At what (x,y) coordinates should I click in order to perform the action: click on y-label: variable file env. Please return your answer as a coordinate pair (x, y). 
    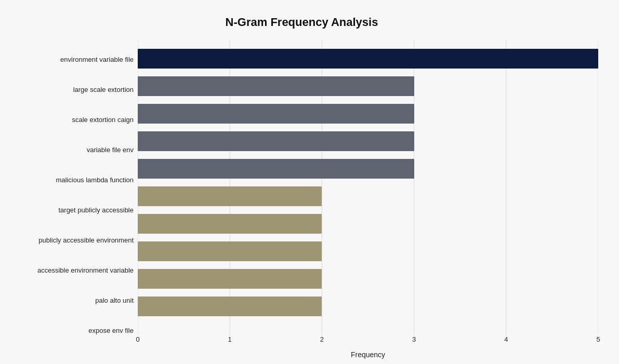
    Looking at the image, I should click on (70, 150).